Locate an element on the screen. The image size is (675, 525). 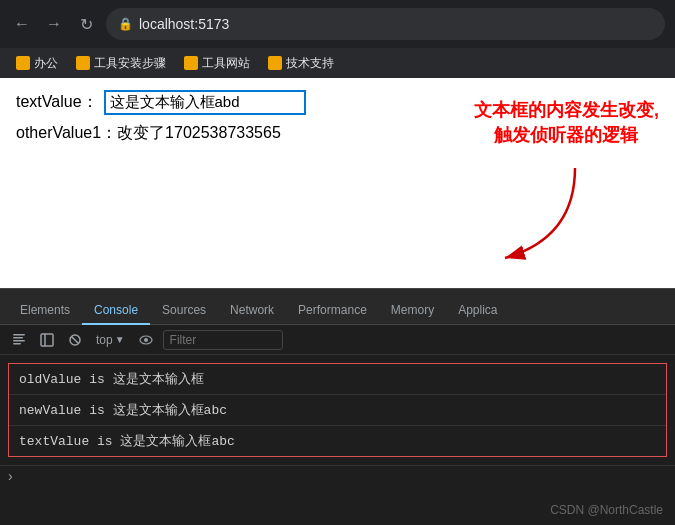
bookmark-label-1: 办公 is located at coordinates (46, 64).